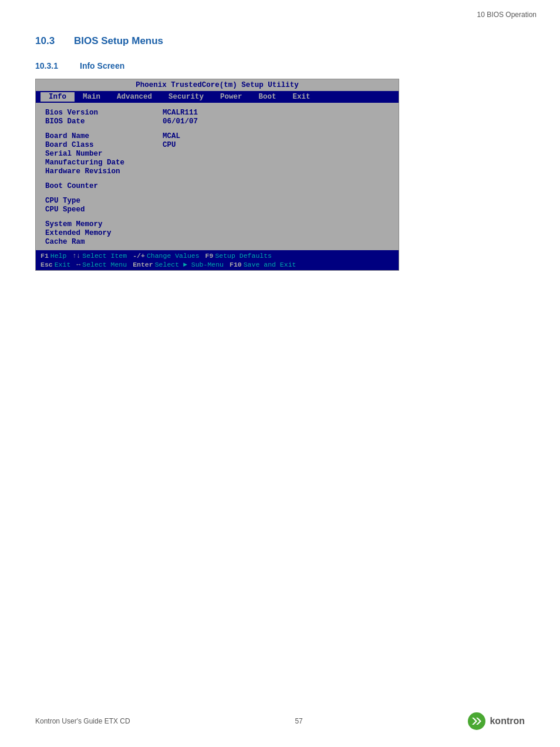 This screenshot has height=747, width=560. Describe the element at coordinates (104, 242) in the screenshot. I see `bios-field-label: Cache Ram` at that location.